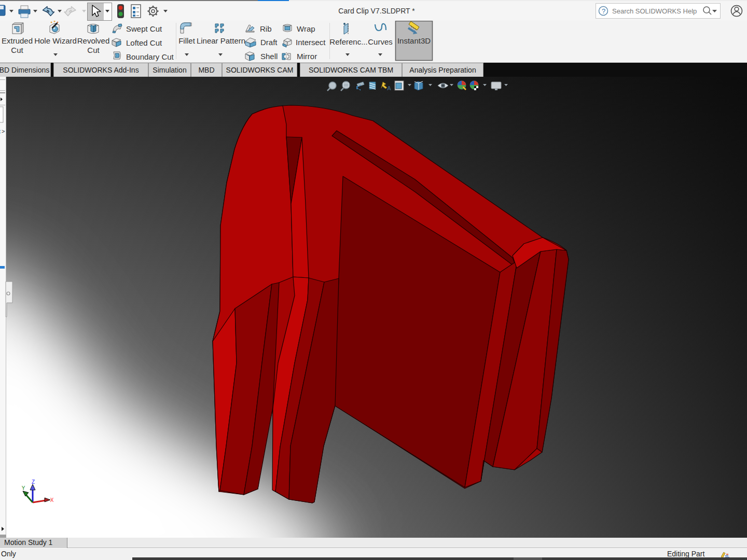 This screenshot has height=560, width=747. What do you see at coordinates (0, 131) in the screenshot?
I see `svg-text: t` at bounding box center [0, 131].